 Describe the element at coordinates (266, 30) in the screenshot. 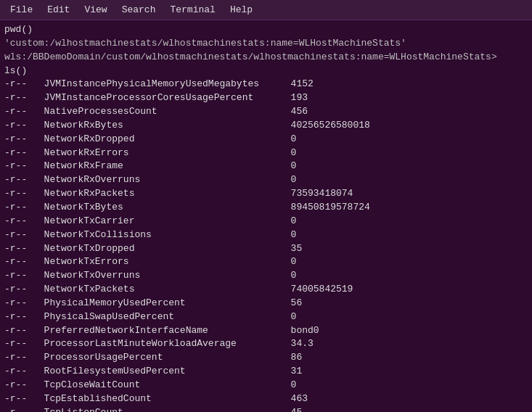

I see `terminal-line: pwd()` at that location.